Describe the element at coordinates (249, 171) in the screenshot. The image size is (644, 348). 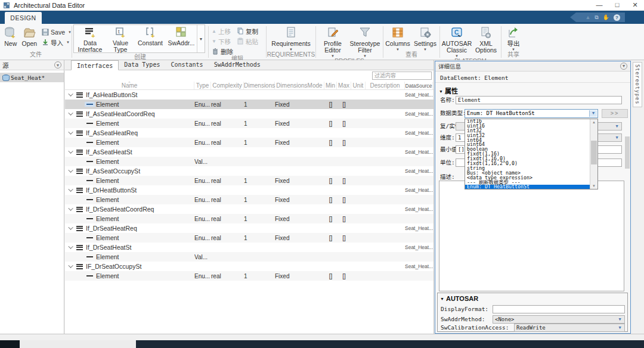
I see `table-row: If_AsSeatOccupyStSeat_Heat....` at that location.